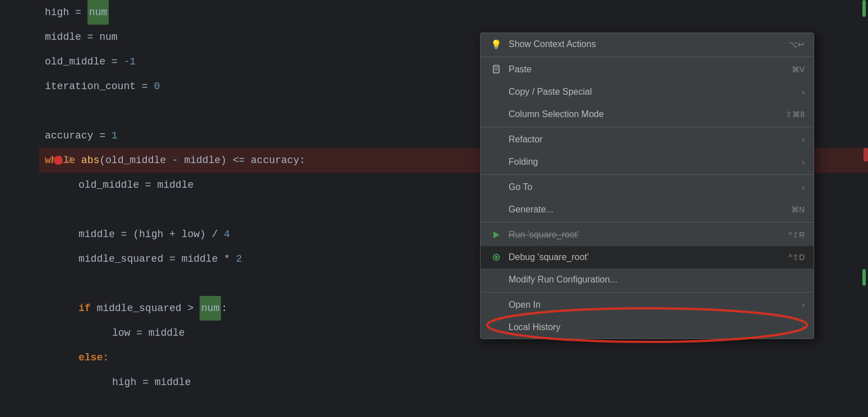  I want to click on shield-icon: 🛡, so click(69, 160).